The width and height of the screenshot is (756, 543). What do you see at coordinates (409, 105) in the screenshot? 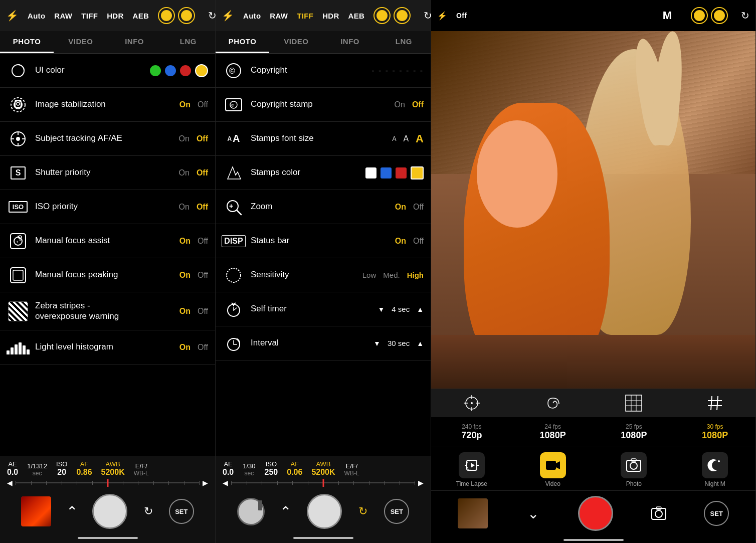
I see `copyright-stamp-controls: On Off` at bounding box center [409, 105].